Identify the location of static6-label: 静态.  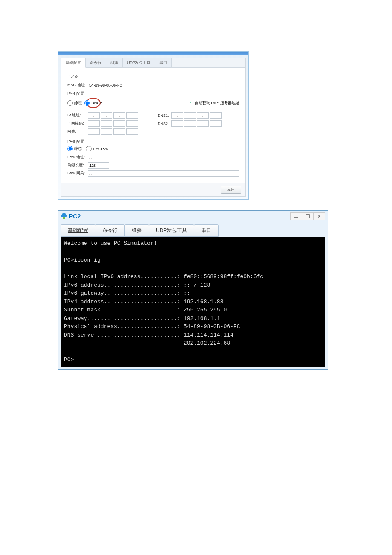
(78, 148).